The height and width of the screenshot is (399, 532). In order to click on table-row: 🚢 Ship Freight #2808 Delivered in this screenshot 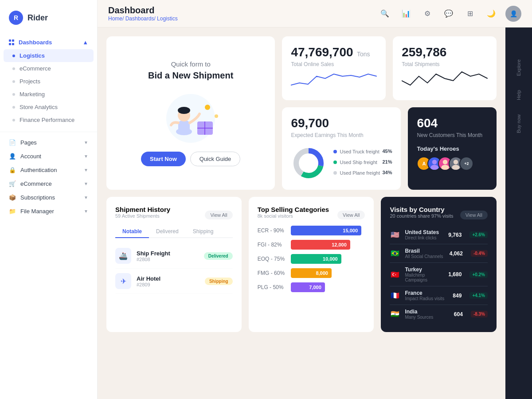, I will do `click(174, 256)`.